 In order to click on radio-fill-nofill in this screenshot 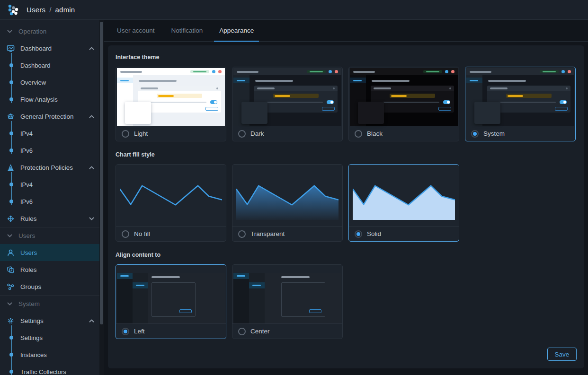, I will do `click(125, 234)`.